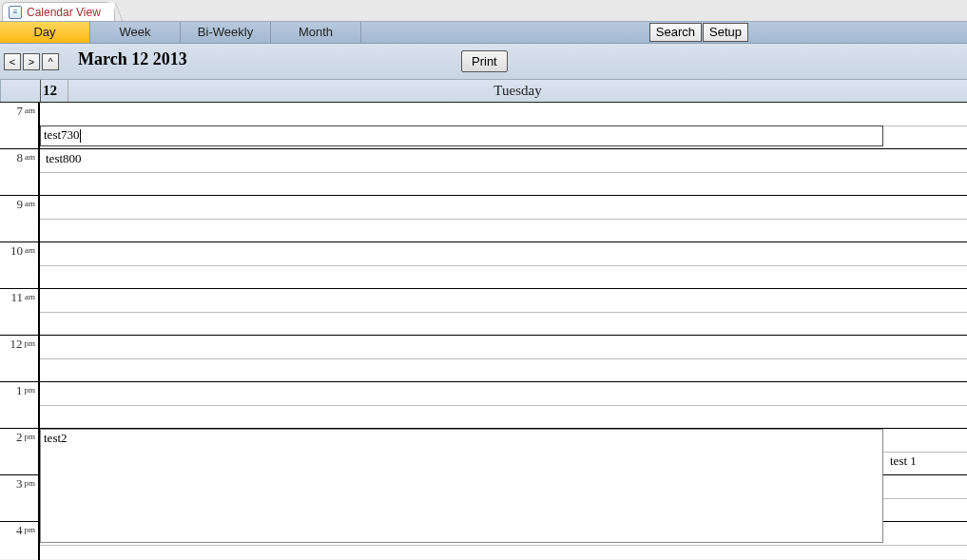 Image resolution: width=967 pixels, height=560 pixels. Describe the element at coordinates (20, 219) in the screenshot. I see `time-label: 9am` at that location.